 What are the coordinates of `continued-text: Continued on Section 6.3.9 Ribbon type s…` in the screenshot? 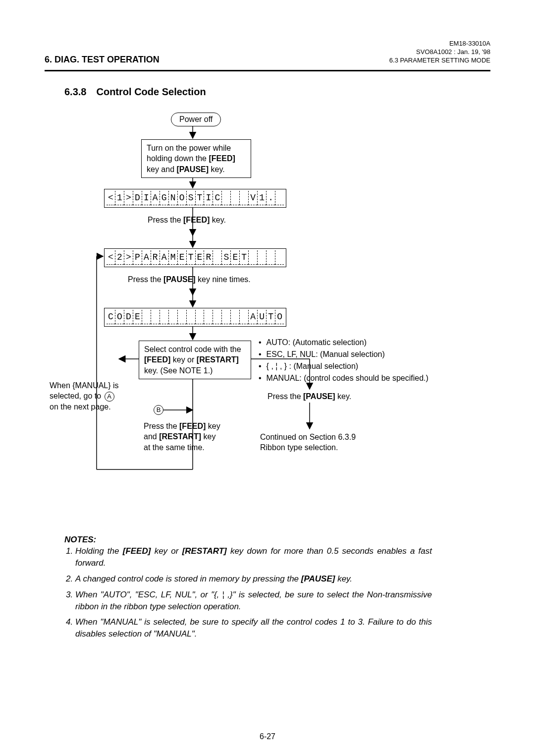 It's located at (308, 442).